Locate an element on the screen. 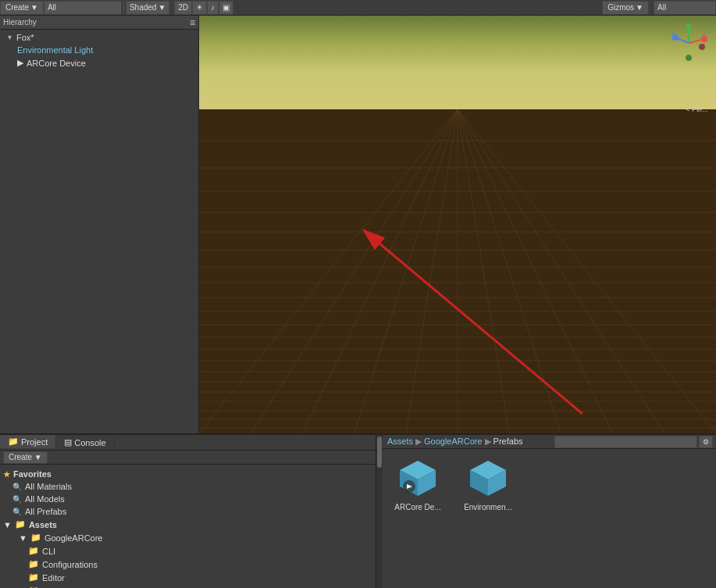 The width and height of the screenshot is (716, 588). folder-configurations: 📁 Configurations is located at coordinates (187, 564).